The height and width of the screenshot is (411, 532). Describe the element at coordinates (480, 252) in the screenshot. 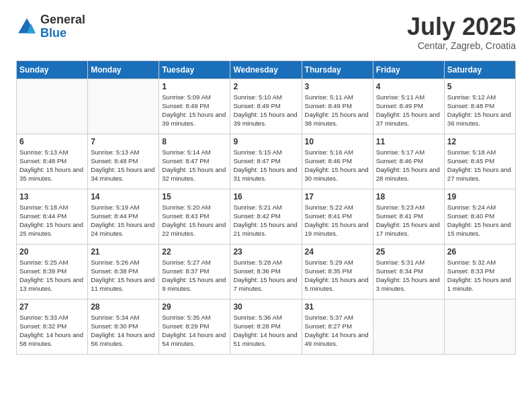

I see `day-number: 26` at that location.